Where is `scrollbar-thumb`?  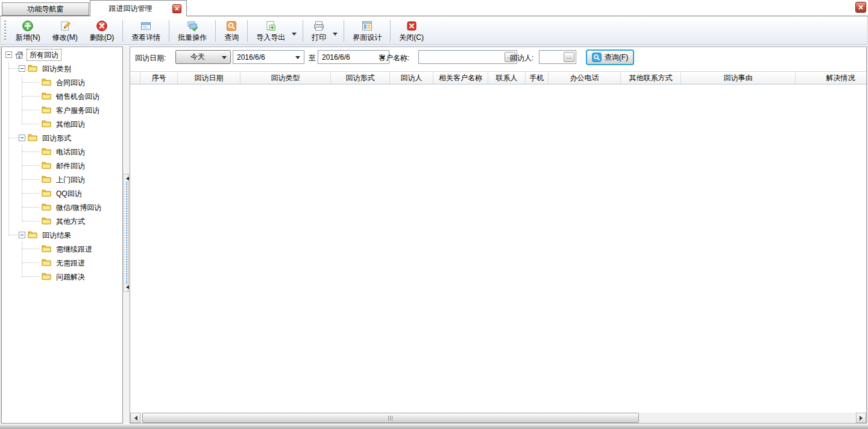
scrollbar-thumb is located at coordinates (391, 418).